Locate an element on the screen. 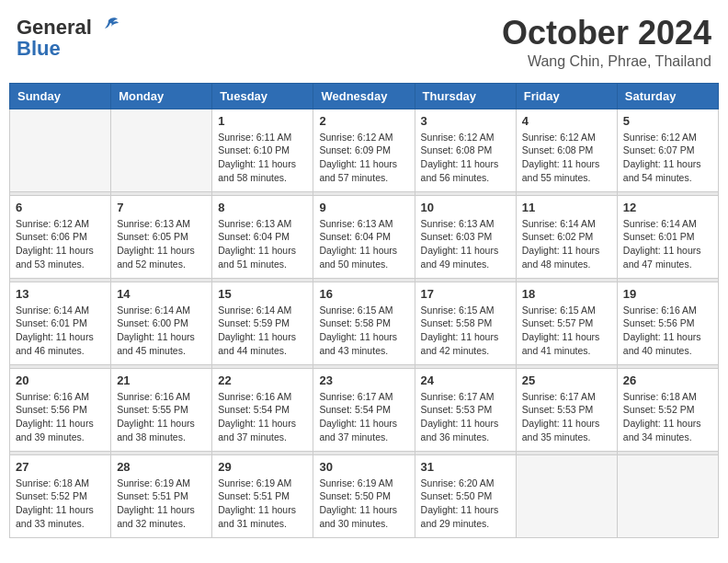  calendar-day-cell: 26Sunrise: 6:18 AM Sunset: 5:52 PM Dayli… is located at coordinates (667, 409).